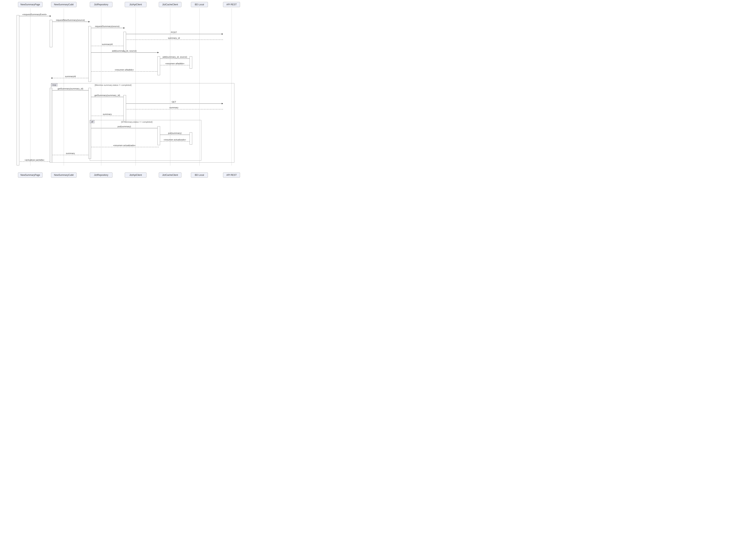  I want to click on fragment-label-frag_loop: loop, so click(54, 85).